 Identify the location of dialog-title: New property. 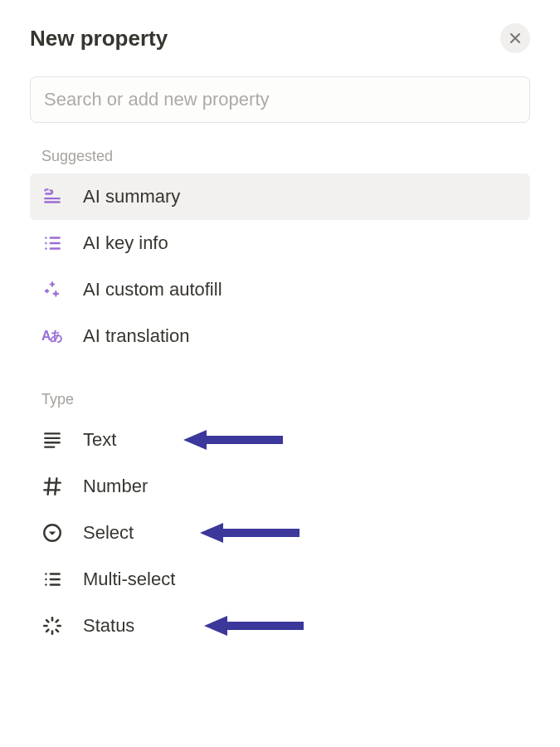
(99, 38).